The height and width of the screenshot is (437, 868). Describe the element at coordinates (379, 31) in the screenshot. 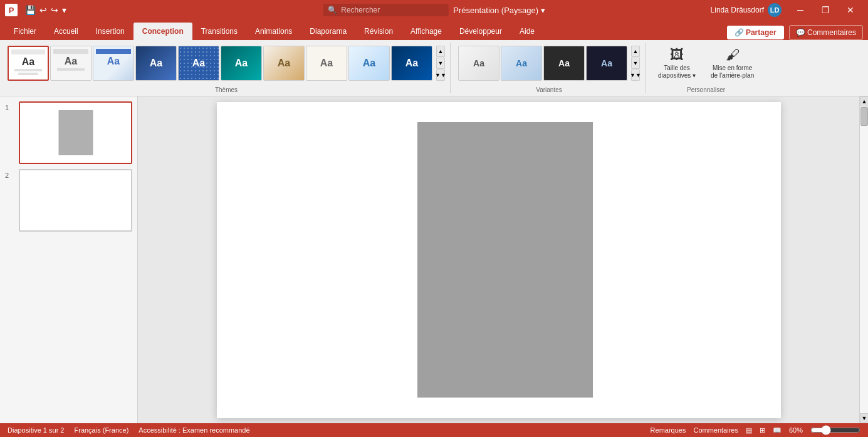

I see `tab-revision: Révision` at that location.